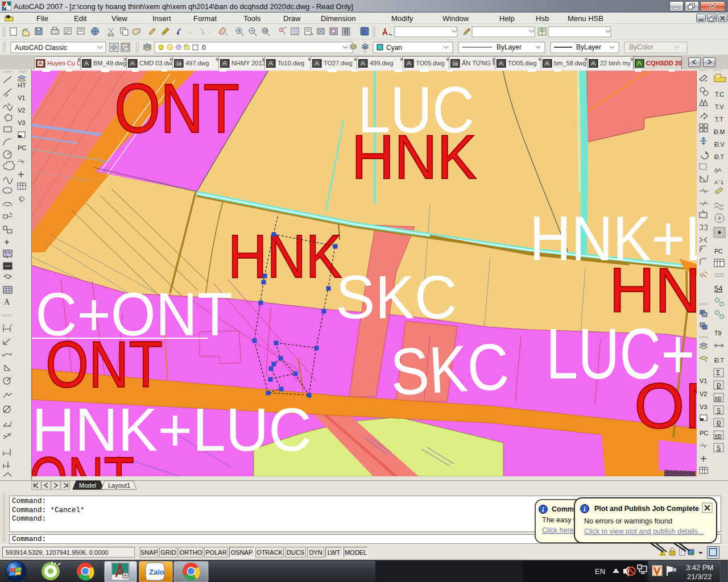 The image size is (728, 582). I want to click on svg-text: A, so click(7, 302).